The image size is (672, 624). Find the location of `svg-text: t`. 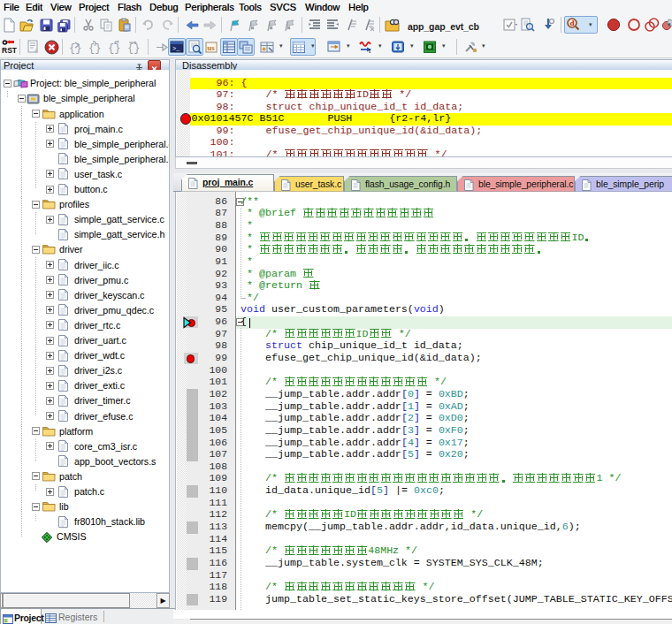

svg-text: t is located at coordinates (370, 51).